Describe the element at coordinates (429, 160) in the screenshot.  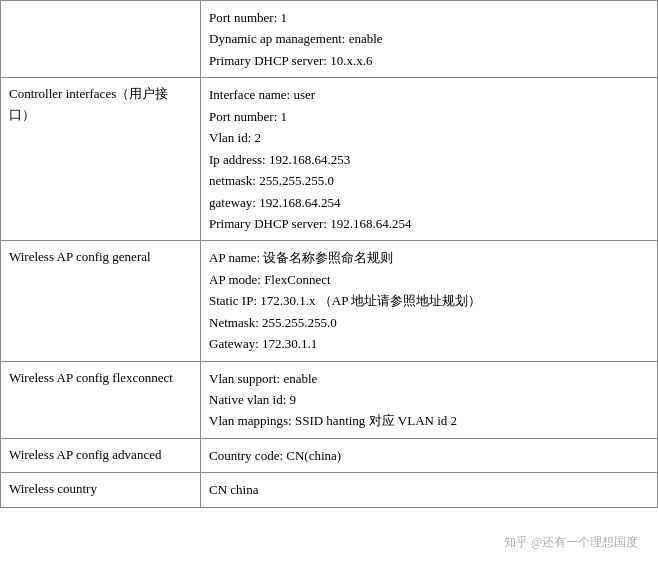
I see `cell-line: Ip address: 192.168.64.253` at that location.